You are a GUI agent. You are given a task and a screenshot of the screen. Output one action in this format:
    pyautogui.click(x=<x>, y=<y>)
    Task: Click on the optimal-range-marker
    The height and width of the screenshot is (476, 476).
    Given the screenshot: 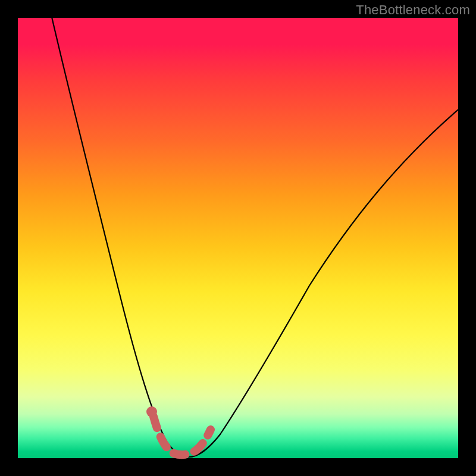 What is the action you would take?
    pyautogui.click(x=182, y=436)
    